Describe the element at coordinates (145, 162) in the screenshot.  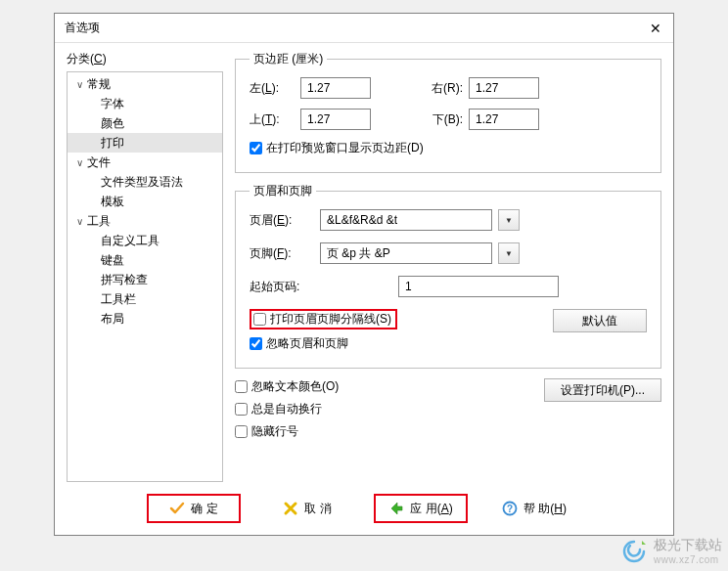
I see `tree-item-file: ∨文件` at that location.